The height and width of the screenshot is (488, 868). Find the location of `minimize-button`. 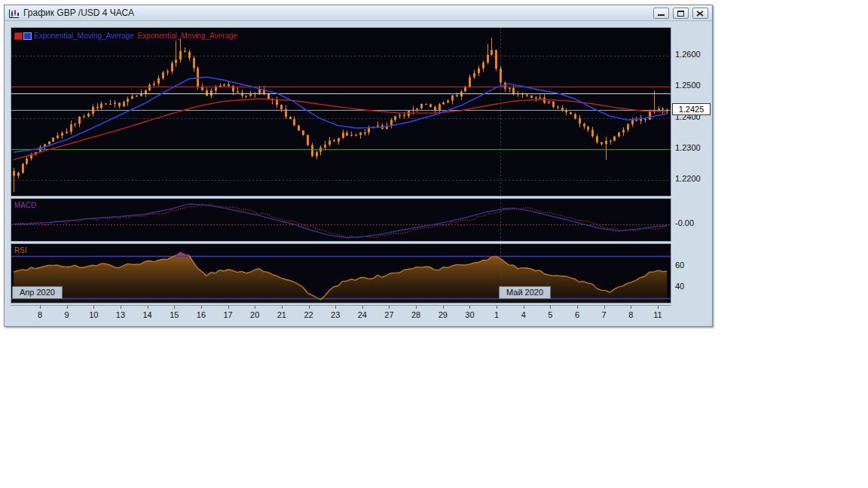

minimize-button is located at coordinates (662, 14).